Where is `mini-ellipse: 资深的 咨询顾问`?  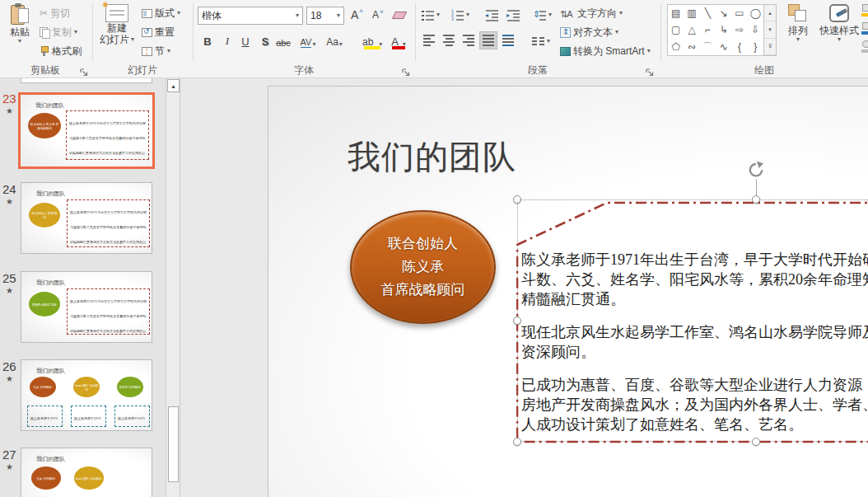 mini-ellipse: 资深的 咨询顾问 is located at coordinates (130, 387).